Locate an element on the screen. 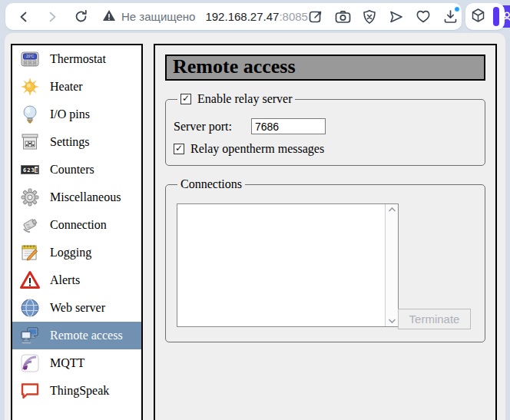  svg-text: 8 is located at coordinates (36, 170).